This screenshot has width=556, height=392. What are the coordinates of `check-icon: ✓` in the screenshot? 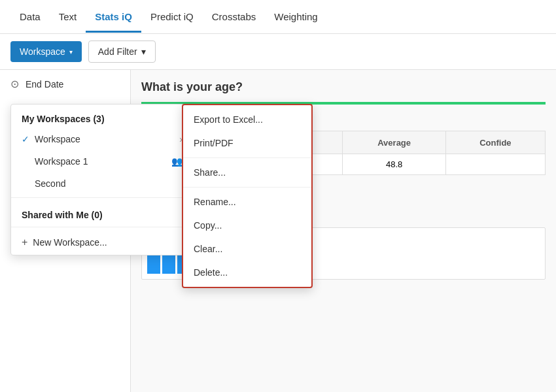 It's located at (26, 139).